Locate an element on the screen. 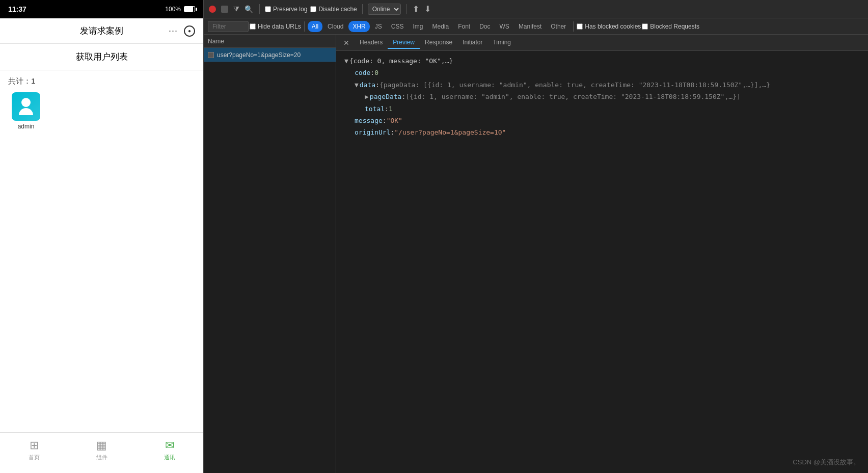 The image size is (868, 473). request-row-checkbox is located at coordinates (211, 55).